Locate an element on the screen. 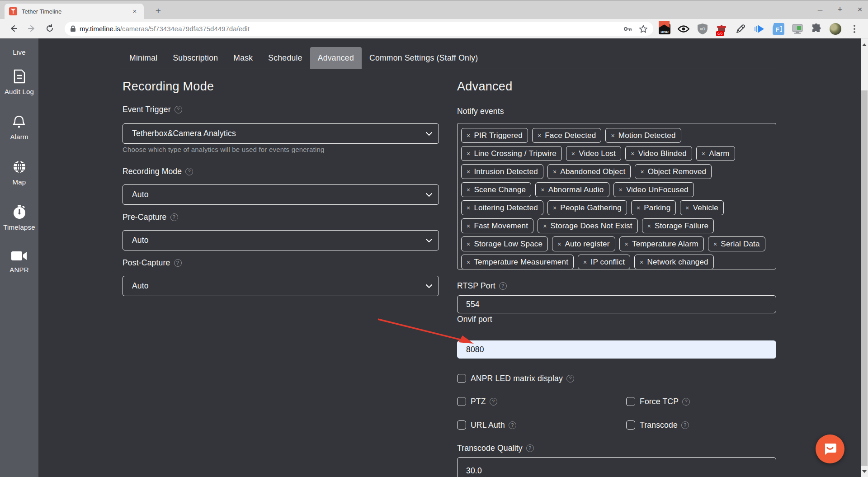  notify-event-tag: ×Storage Failure is located at coordinates (678, 226).